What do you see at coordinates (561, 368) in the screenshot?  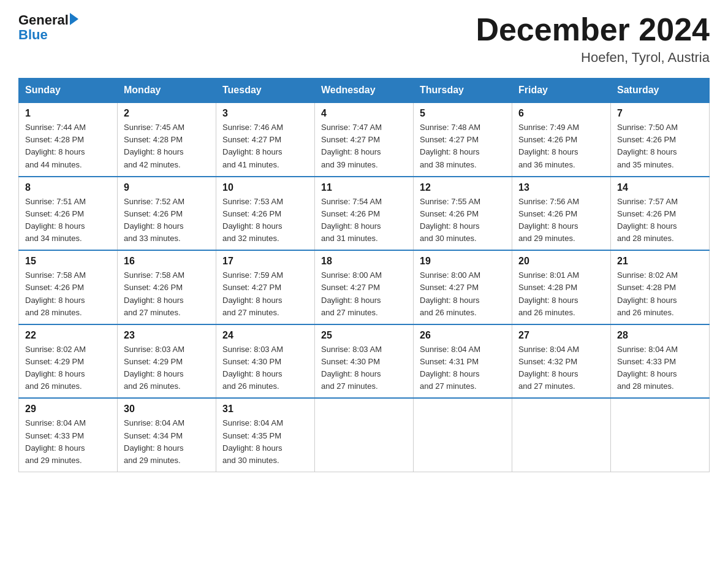 I see `day-info: Sunrise: 8:04 AMSunset: 4:32 PMDaylight:…` at bounding box center [561, 368].